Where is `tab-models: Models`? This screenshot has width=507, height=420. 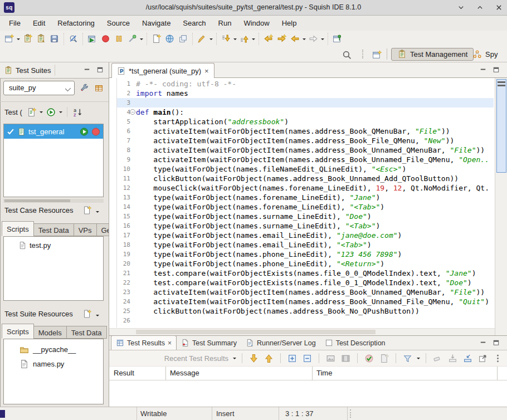 tab-models: Models is located at coordinates (50, 332).